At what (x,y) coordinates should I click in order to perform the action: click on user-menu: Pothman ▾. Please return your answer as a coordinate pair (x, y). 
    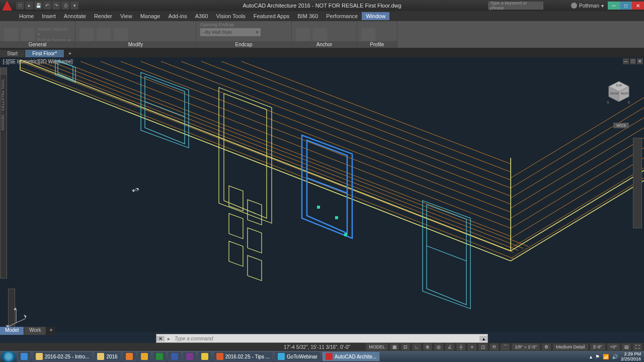
    Looking at the image, I should click on (588, 6).